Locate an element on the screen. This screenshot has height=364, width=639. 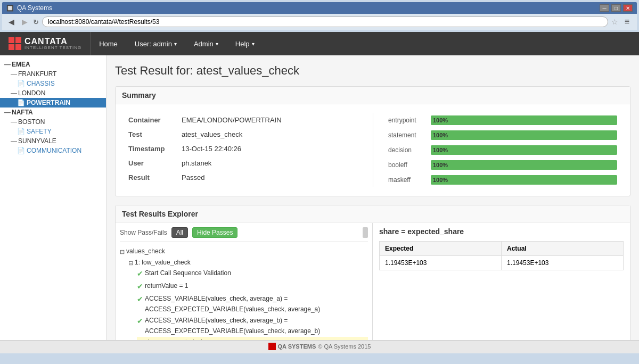
nav-user: User: admin ▾ is located at coordinates (155, 44).